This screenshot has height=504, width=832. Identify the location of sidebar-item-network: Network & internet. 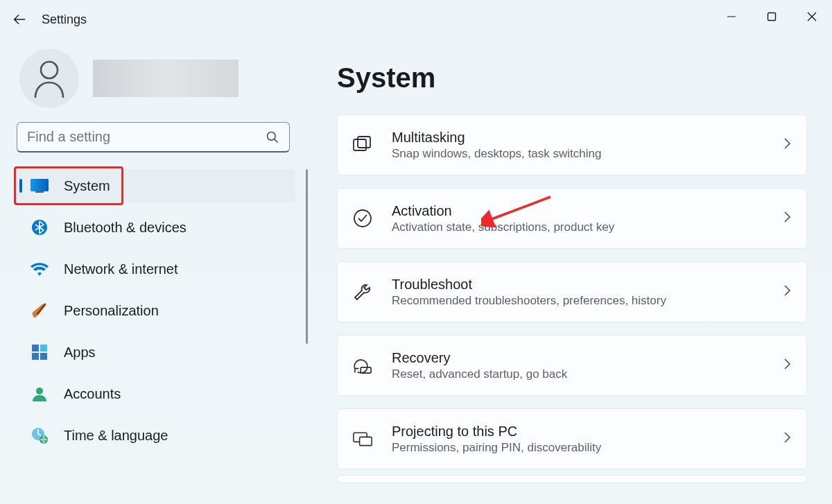
(156, 269).